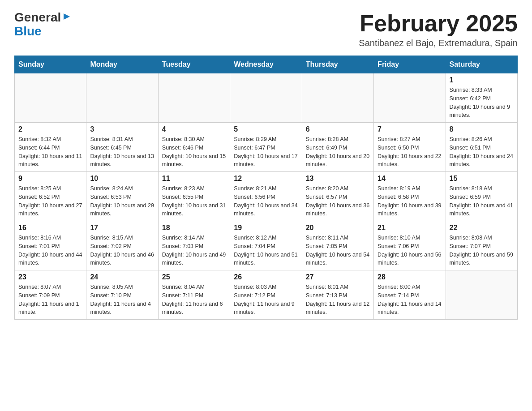 Image resolution: width=532 pixels, height=411 pixels. Describe the element at coordinates (50, 179) in the screenshot. I see `day-number: 9` at that location.